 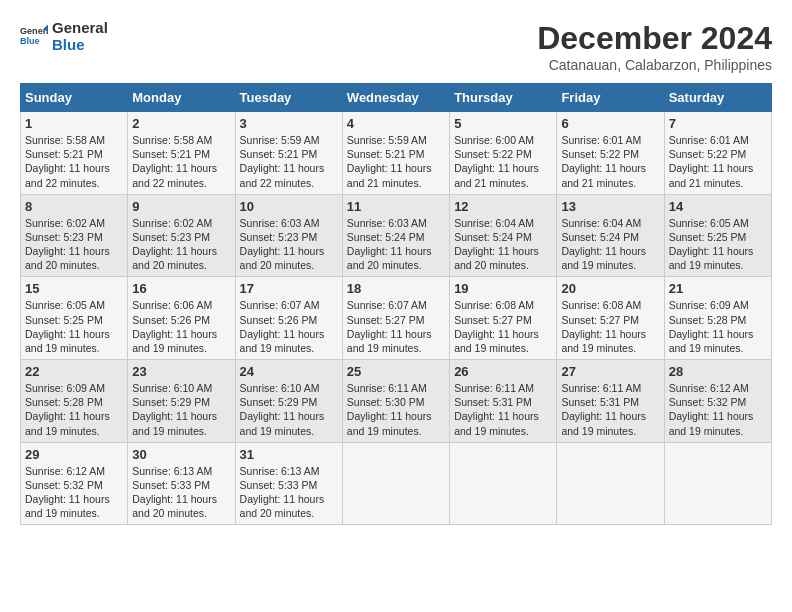 I want to click on calendar-cell: 12 Sunrise: 6:04 AMSunset: 5:24 PMDaylig…, so click(x=504, y=236).